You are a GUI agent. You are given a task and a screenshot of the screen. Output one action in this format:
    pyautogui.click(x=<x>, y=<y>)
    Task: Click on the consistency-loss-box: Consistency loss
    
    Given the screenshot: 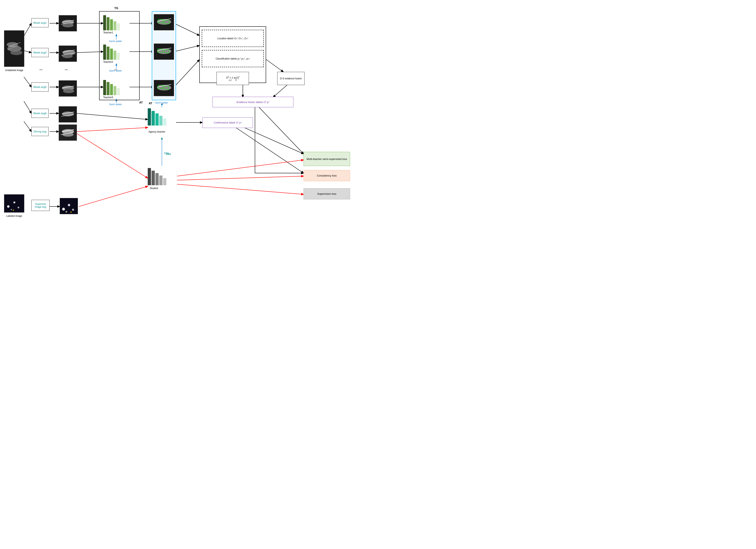 What is the action you would take?
    pyautogui.click(x=327, y=175)
    